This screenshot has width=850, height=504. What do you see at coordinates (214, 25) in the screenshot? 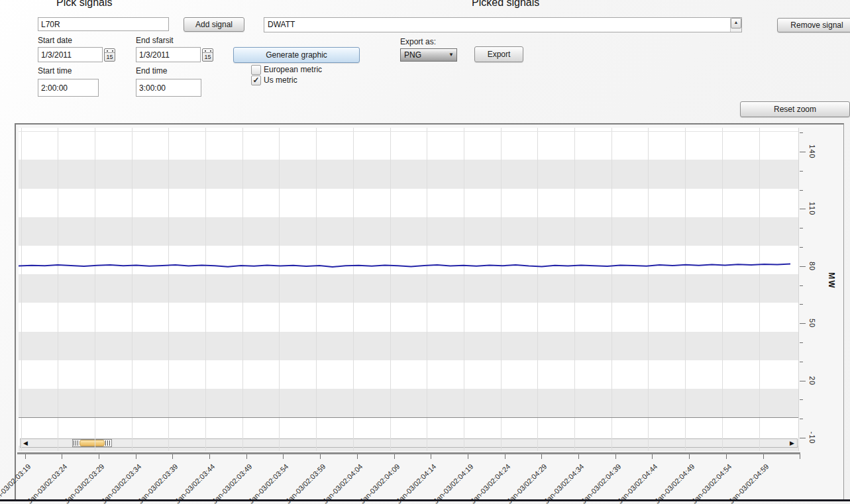
I see `add-signal-button: Add signal` at bounding box center [214, 25].